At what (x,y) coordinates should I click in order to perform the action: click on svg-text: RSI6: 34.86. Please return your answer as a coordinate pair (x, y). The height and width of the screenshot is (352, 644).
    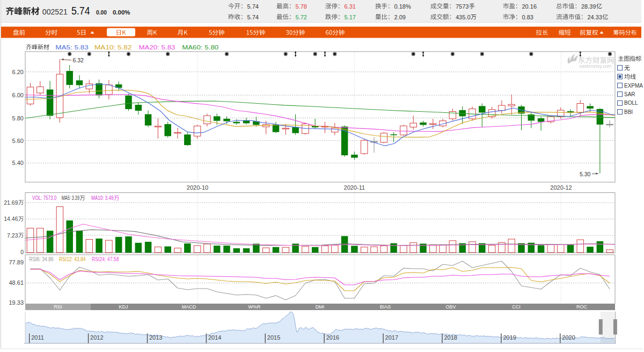
    Looking at the image, I should click on (42, 259).